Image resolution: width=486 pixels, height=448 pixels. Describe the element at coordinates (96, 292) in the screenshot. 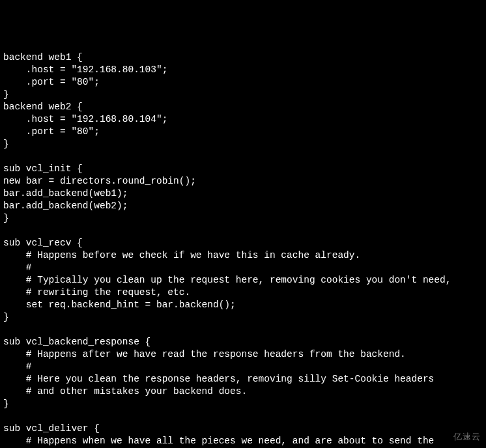

I see `code-line: # rewriting the request, etc.` at that location.